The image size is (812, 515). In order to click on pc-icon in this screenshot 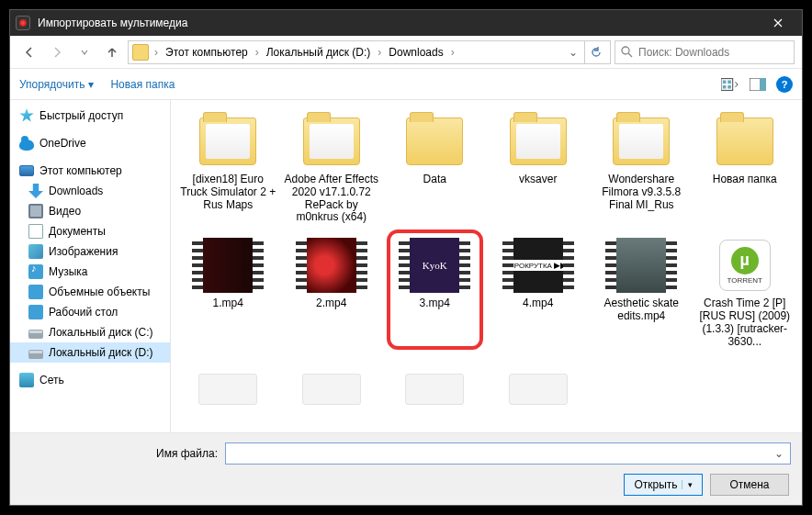, I will do `click(27, 171)`.